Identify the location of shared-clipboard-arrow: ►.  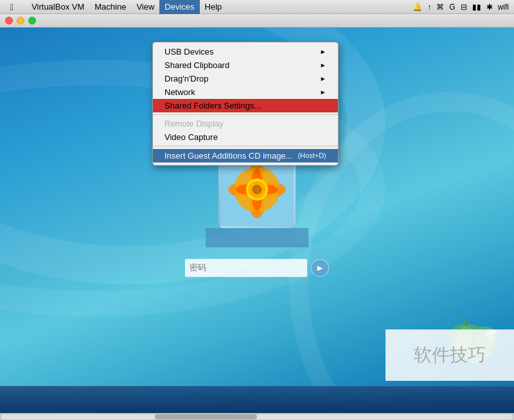
(323, 66).